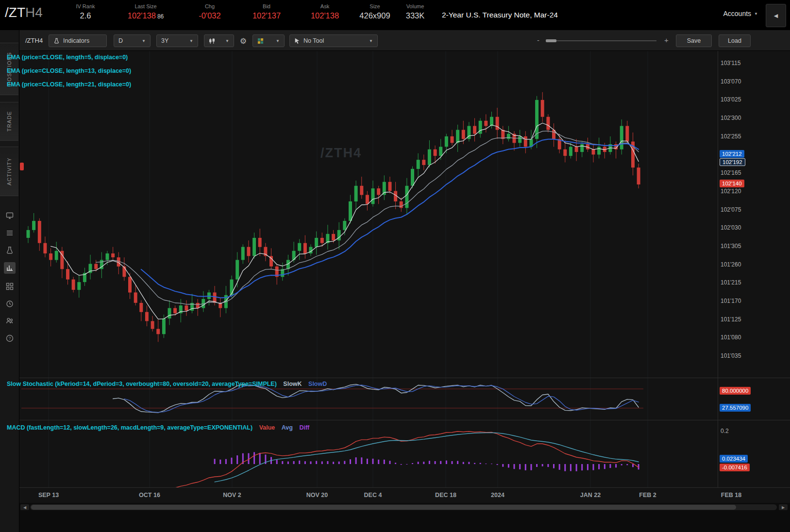  What do you see at coordinates (735, 467) in the screenshot?
I see `macd-axis-badge: -0.007416` at bounding box center [735, 467].